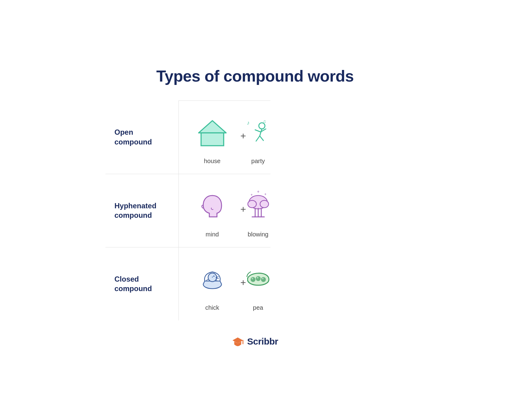 The image size is (510, 420). What do you see at coordinates (212, 133) in the screenshot?
I see `house-icon-wrap` at bounding box center [212, 133].